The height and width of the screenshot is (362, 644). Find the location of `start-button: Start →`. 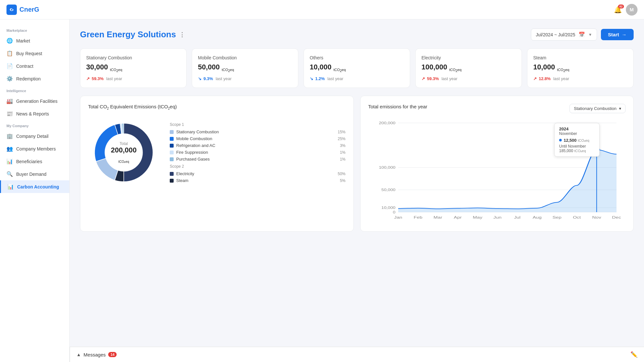

start-button: Start → is located at coordinates (617, 34).